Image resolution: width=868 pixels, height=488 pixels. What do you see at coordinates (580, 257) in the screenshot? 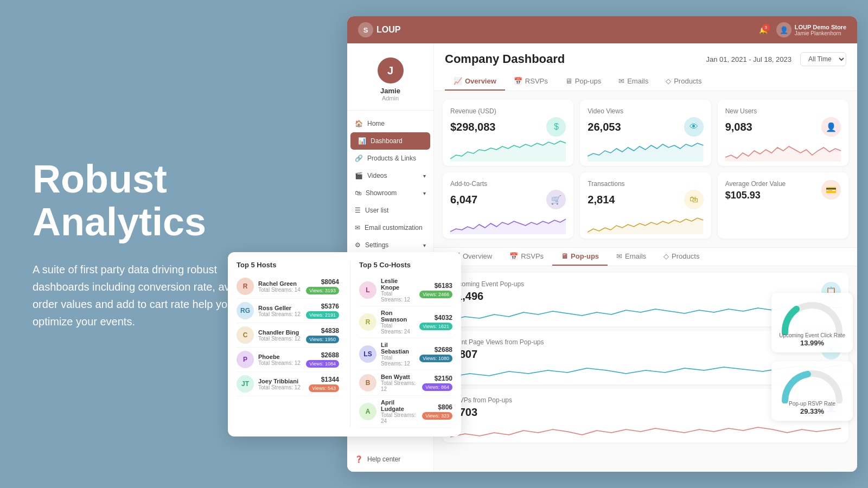
I see `popup-tab-popups: 🖥 Pop-ups` at bounding box center [580, 257].